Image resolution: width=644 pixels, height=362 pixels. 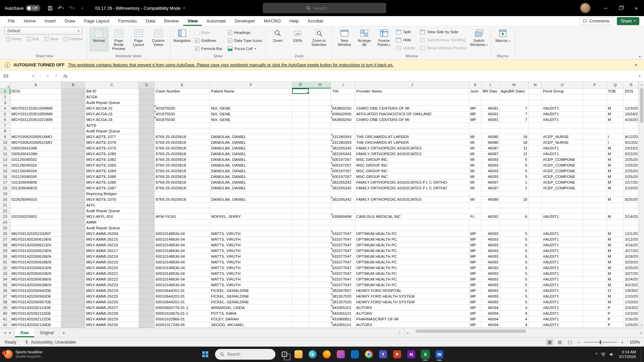 I want to click on cell-J11: FAMILY ORTHOPEDIC ASSOCIATES, so click(x=412, y=148).